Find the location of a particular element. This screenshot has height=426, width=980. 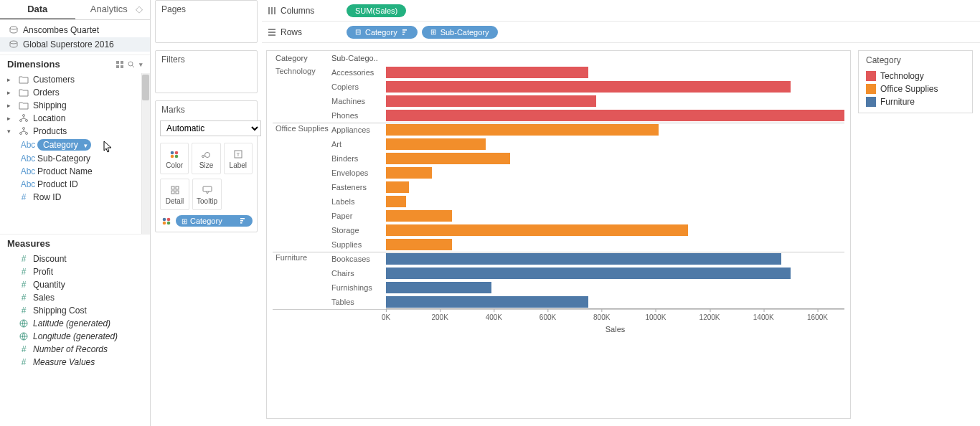

search-icon is located at coordinates (131, 65).